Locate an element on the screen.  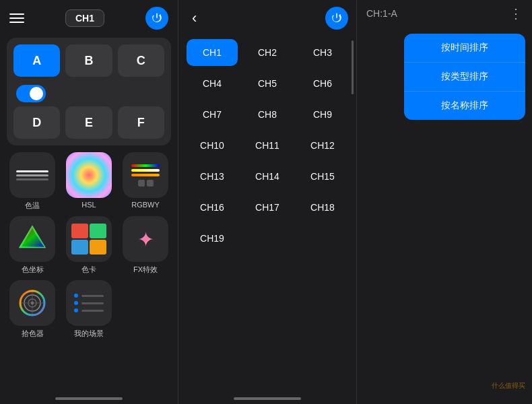
channel-item-ch10: CH10 is located at coordinates (212, 145).